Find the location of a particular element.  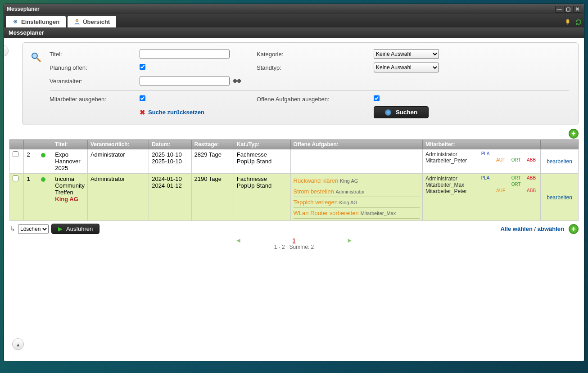

row-responsible: Administrator is located at coordinates (118, 197).